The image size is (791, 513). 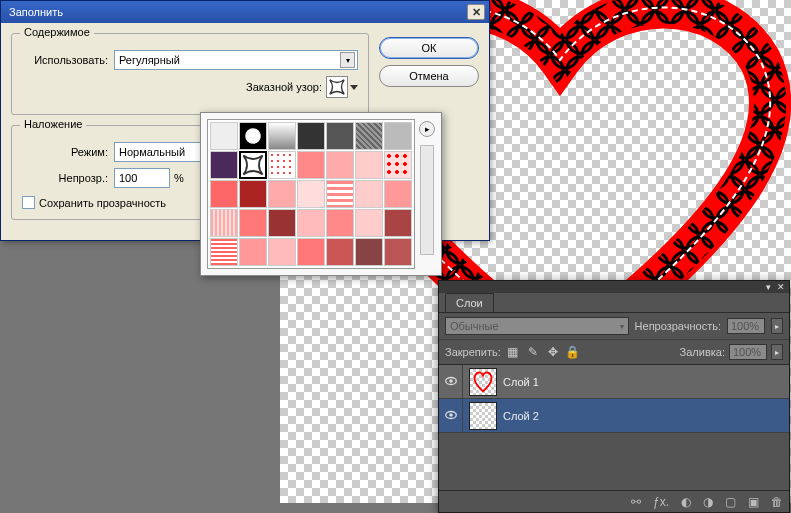 What do you see at coordinates (748, 352) in the screenshot?
I see `panel-fill-input: 100%` at bounding box center [748, 352].